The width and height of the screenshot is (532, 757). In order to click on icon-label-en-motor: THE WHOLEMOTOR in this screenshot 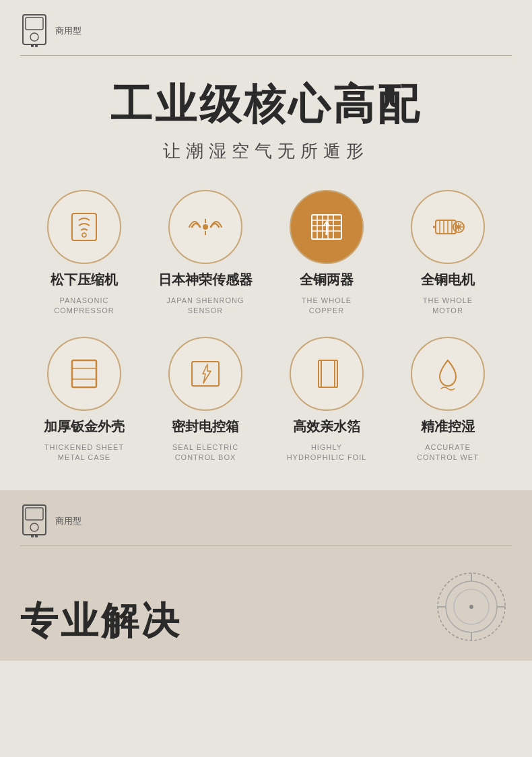, I will do `click(448, 306)`.